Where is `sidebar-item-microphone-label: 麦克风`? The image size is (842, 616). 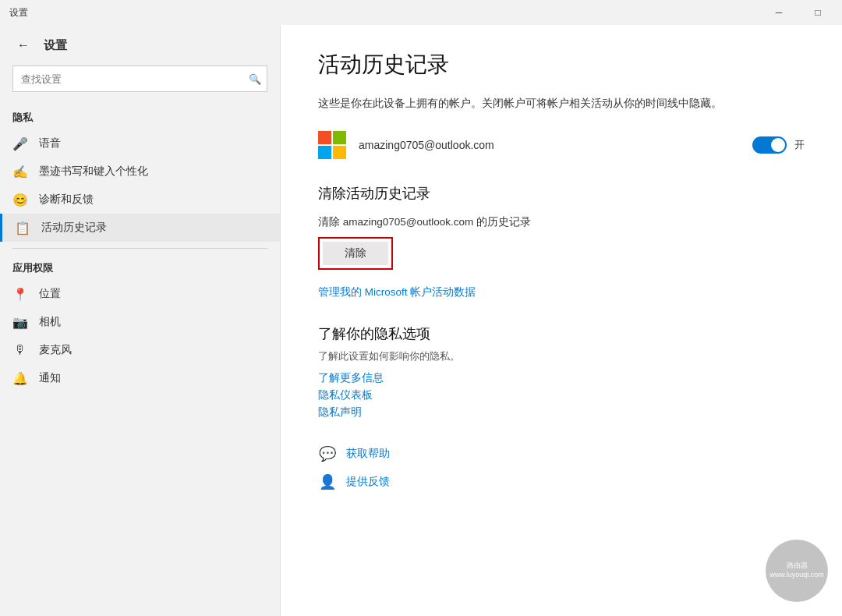 sidebar-item-microphone-label: 麦克风 is located at coordinates (55, 350).